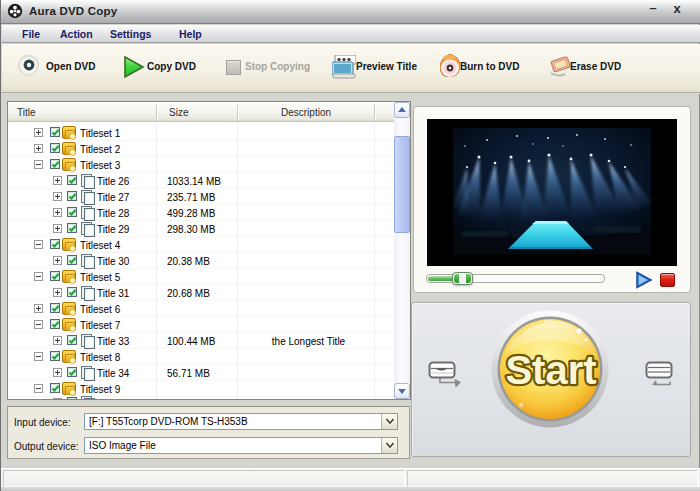  What do you see at coordinates (550, 370) in the screenshot?
I see `svg-text: Start` at bounding box center [550, 370].